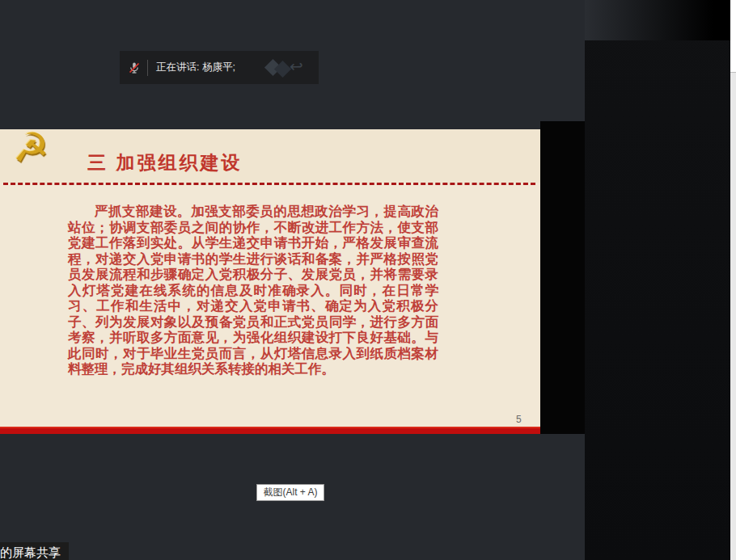  Describe the element at coordinates (31, 150) in the screenshot. I see `party-emblem-icon: ☭` at that location.